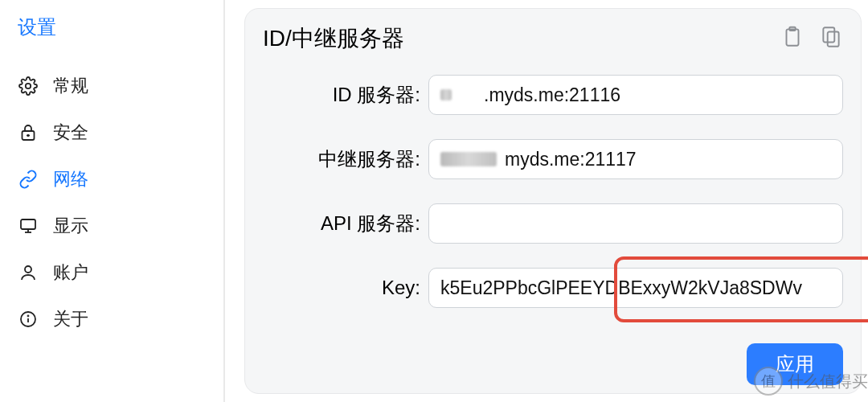 This screenshot has height=402, width=868. I want to click on copy-icon, so click(831, 39).